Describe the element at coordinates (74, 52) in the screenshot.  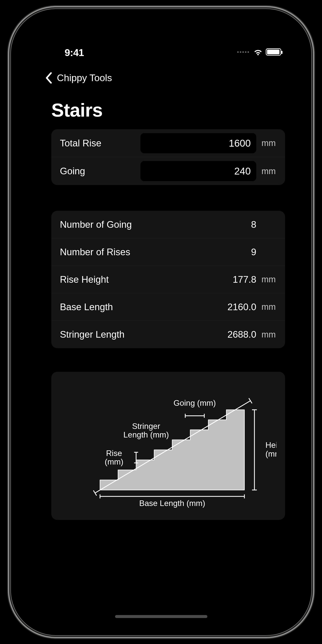
I see `status-time: 9:41` at that location.